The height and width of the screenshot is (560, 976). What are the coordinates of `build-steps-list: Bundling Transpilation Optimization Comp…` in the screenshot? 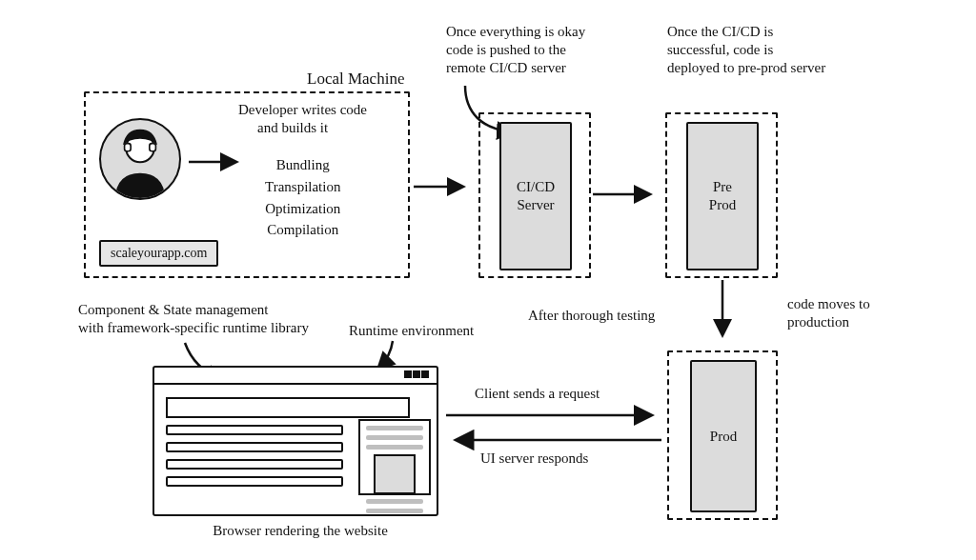 It's located at (303, 198).